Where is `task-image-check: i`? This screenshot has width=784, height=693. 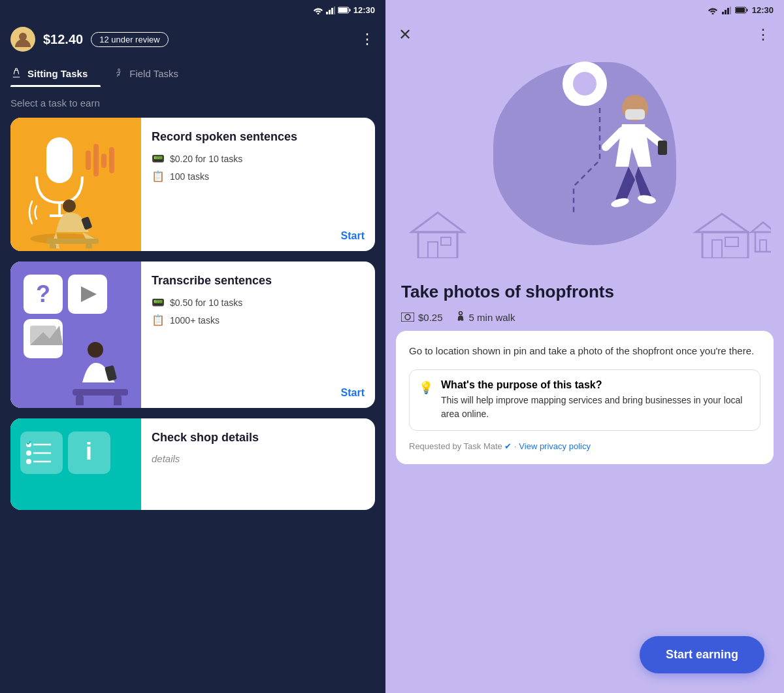 task-image-check: i is located at coordinates (76, 464).